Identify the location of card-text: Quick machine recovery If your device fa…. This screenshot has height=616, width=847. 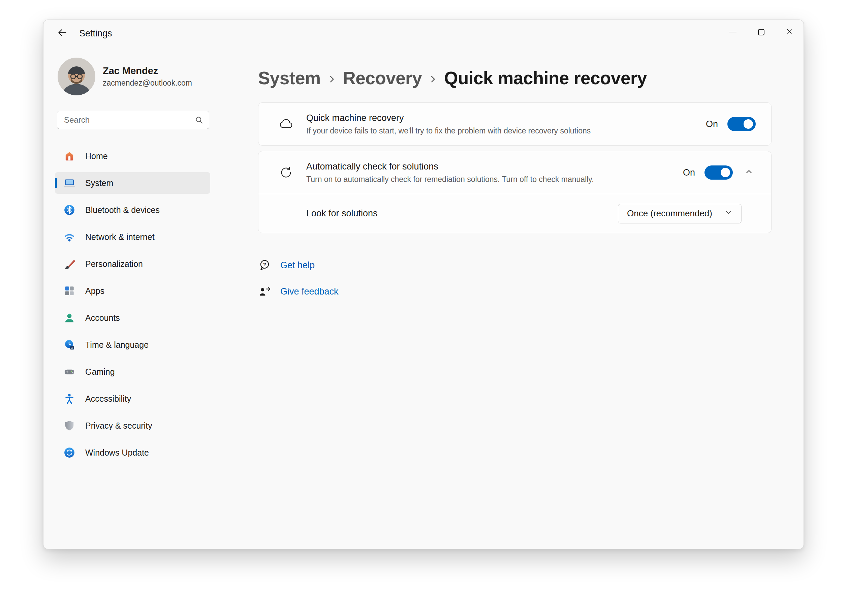
(499, 124).